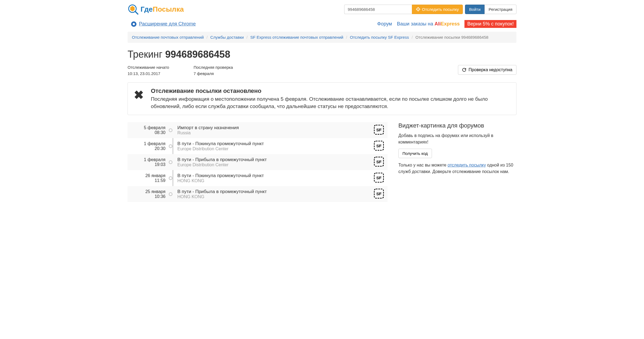 This screenshot has height=339, width=644. What do you see at coordinates (167, 24) in the screenshot?
I see `chrome-extension-label: Расширение для Chrome` at bounding box center [167, 24].